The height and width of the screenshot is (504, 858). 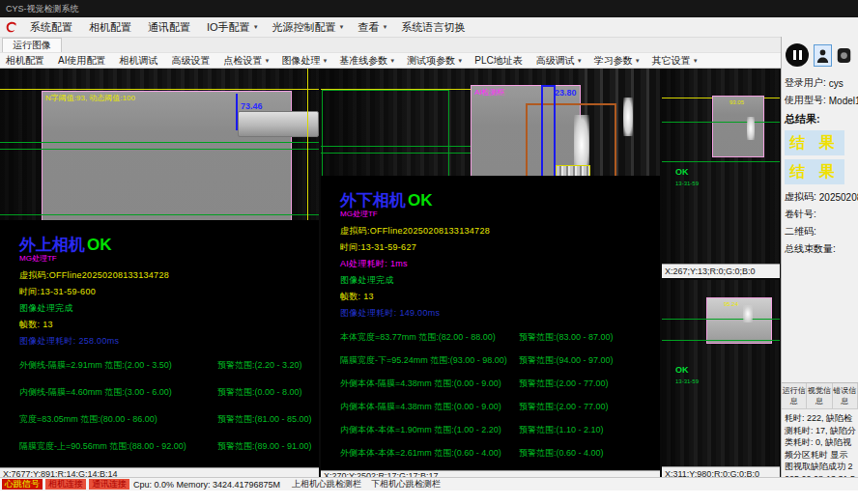 What do you see at coordinates (366, 485) in the screenshot?
I see `heartbeat-labels: 上相机心跳检测栏 下相机心跳检测栏` at bounding box center [366, 485].